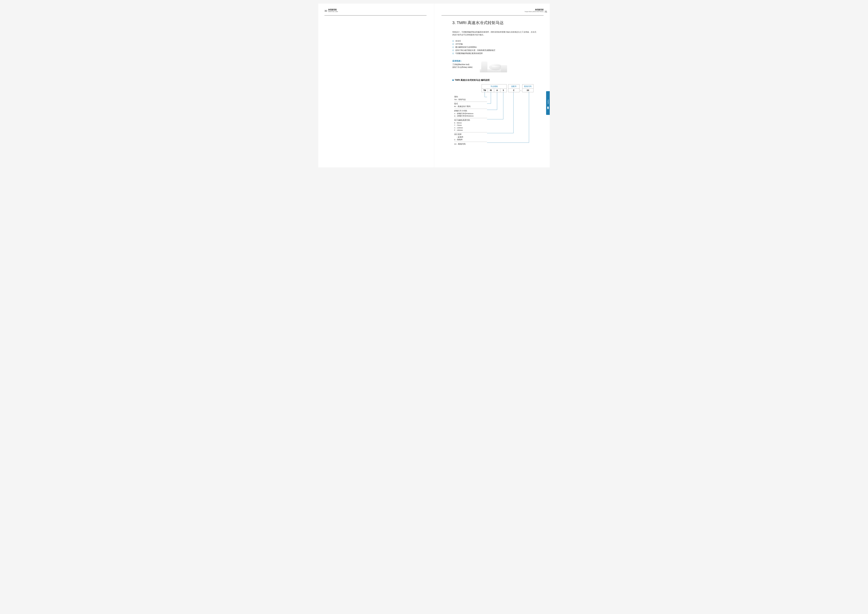 This screenshot has width=868, height=614. I want to click on code-cell: C, so click(514, 90).